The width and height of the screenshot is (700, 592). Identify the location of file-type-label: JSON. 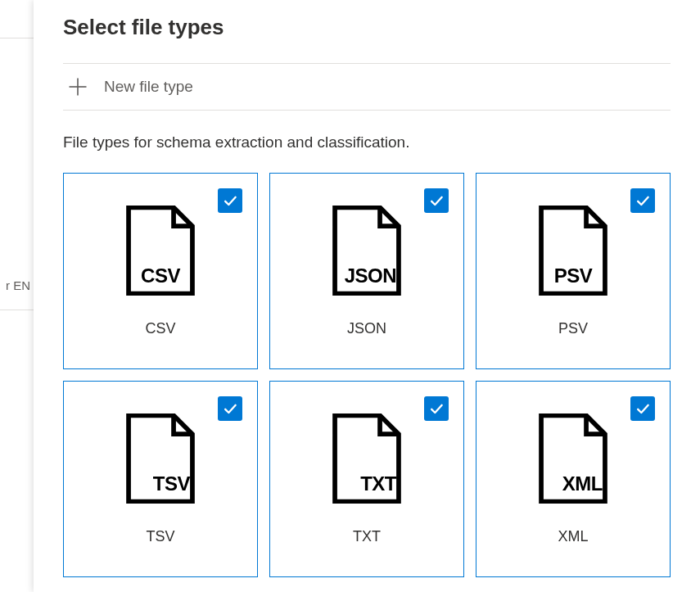
(367, 329).